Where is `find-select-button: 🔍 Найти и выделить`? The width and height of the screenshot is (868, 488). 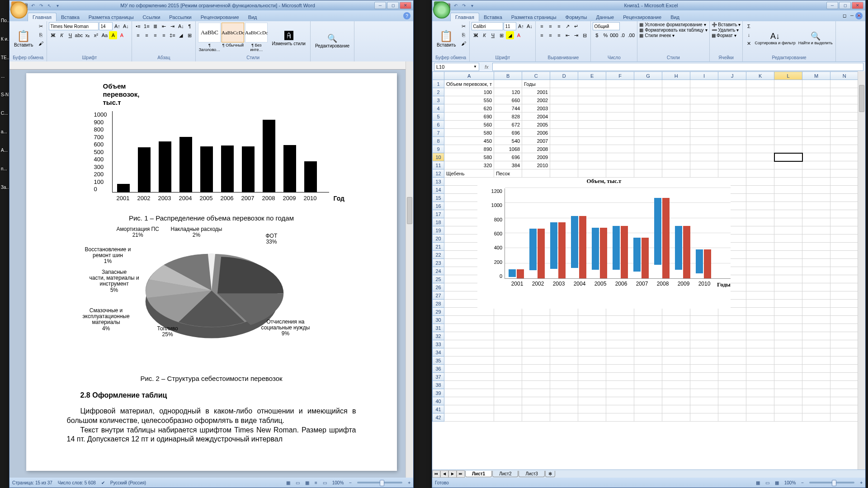 find-select-button: 🔍 Найти и выделить is located at coordinates (816, 38).